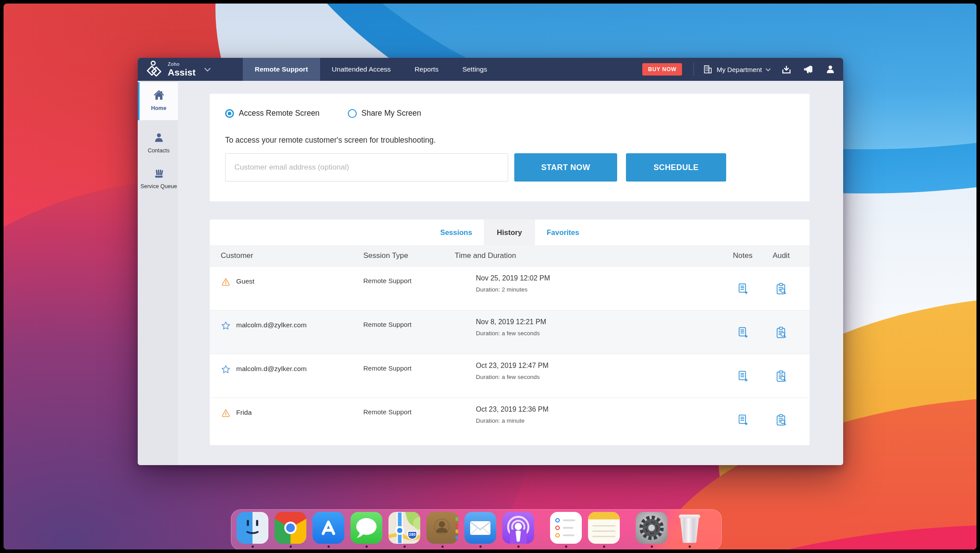 This screenshot has width=980, height=553. What do you see at coordinates (290, 530) in the screenshot?
I see `dock-chrome-icon` at bounding box center [290, 530].